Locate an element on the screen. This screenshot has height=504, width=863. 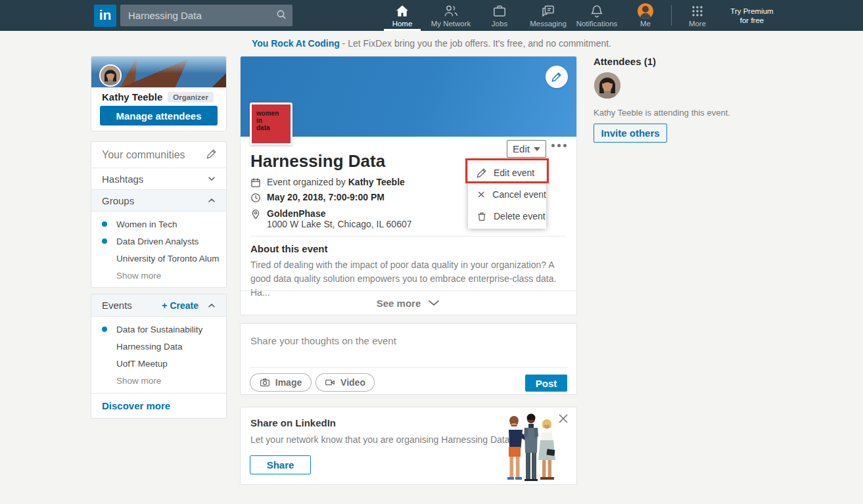
edit-communities-icon is located at coordinates (212, 155).